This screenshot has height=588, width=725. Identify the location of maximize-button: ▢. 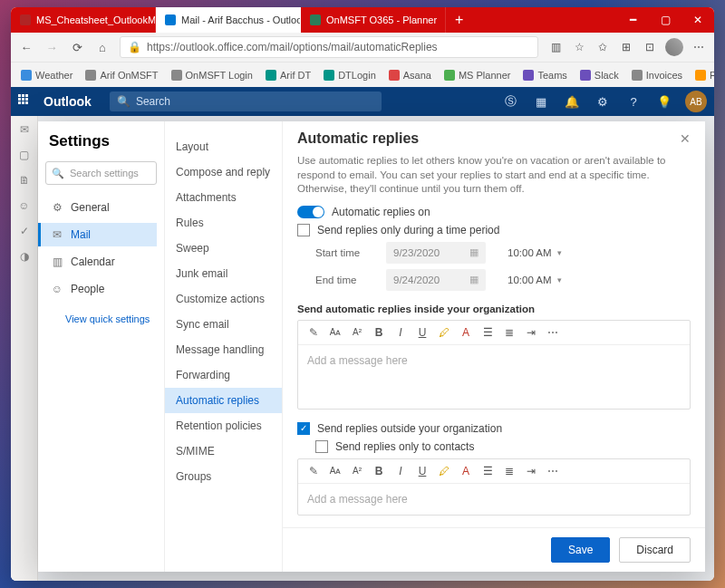
(665, 20).